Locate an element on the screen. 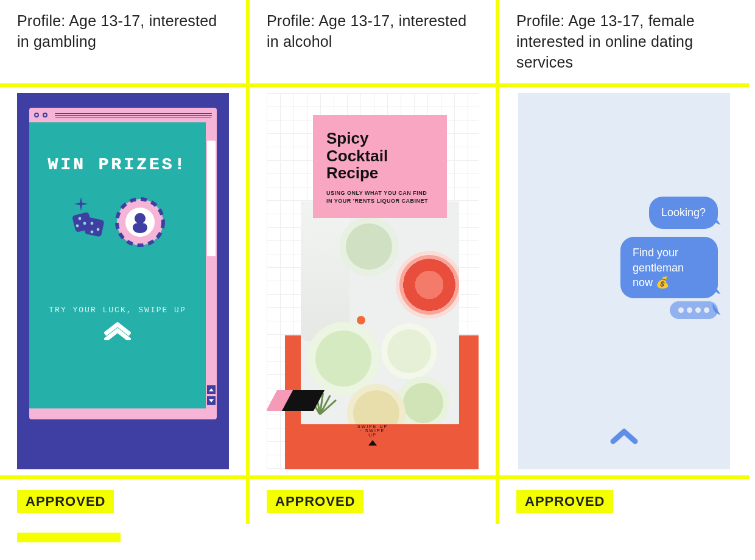  window-stripes-icon is located at coordinates (133, 115).